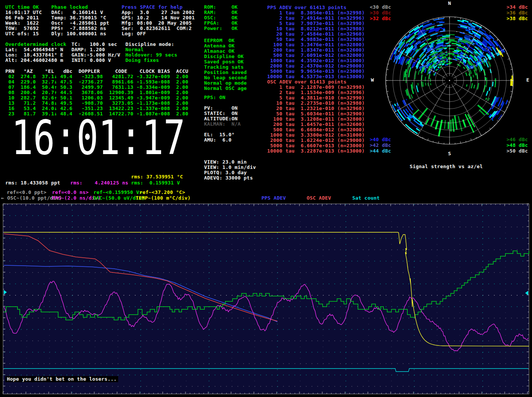 The height and width of the screenshot is (397, 532). What do you see at coordinates (97, 98) in the screenshot?
I see `table-row: 10 282.7 62.6↑ 50.1 1206.03 12345.49 -3.…` at bounding box center [97, 98].